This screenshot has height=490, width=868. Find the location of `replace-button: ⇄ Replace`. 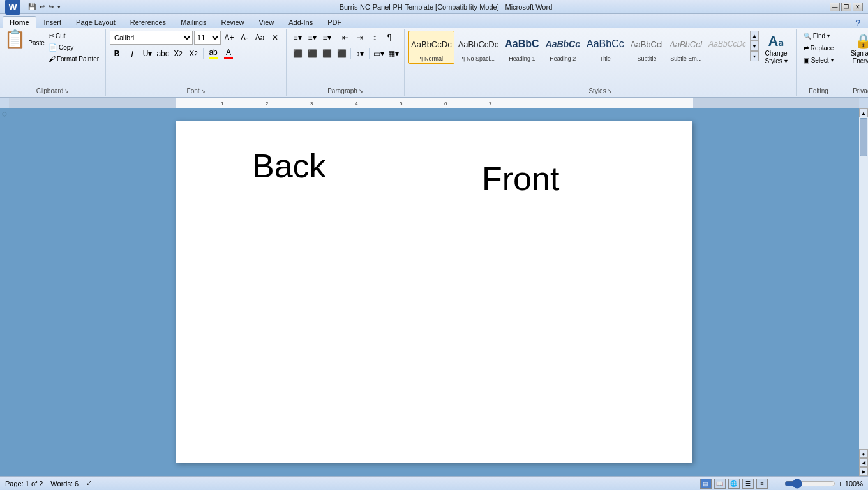

replace-button: ⇄ Replace is located at coordinates (819, 48).